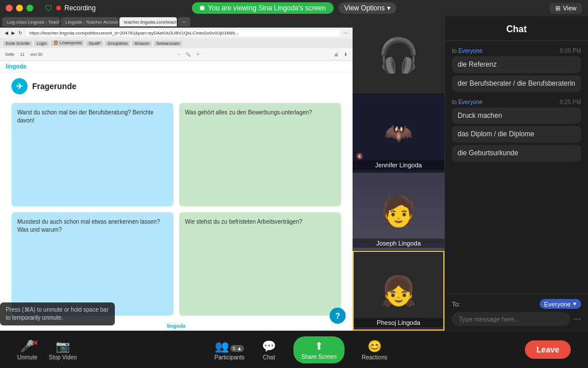 The height and width of the screenshot is (368, 588). What do you see at coordinates (179, 54) in the screenshot?
I see `pdf-zoom-out: −` at bounding box center [179, 54].